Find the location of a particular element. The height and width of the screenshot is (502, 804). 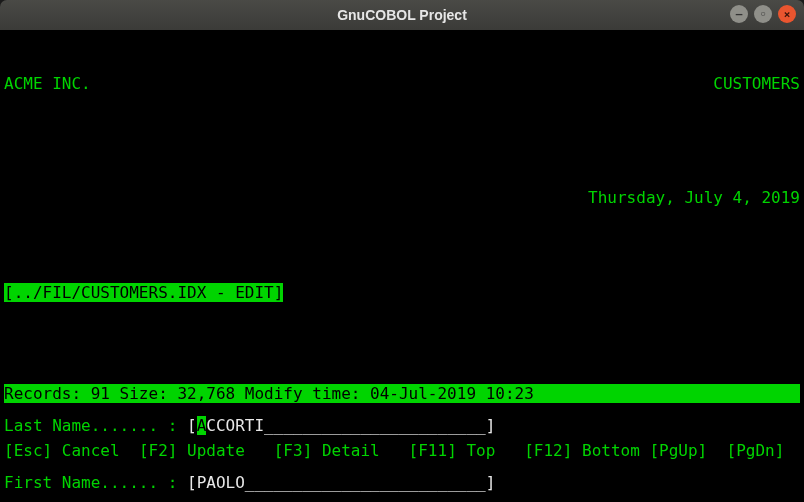

status-line: Records: 91 Size: 32,768 Modify time: 04… is located at coordinates (402, 394).